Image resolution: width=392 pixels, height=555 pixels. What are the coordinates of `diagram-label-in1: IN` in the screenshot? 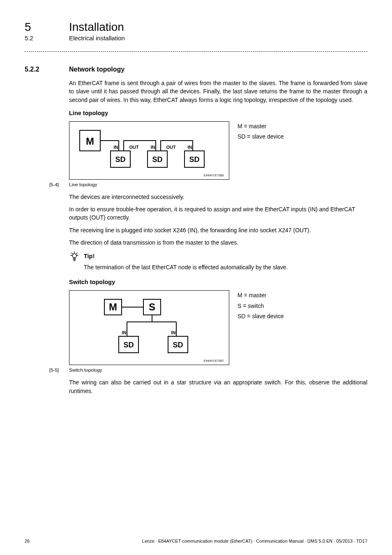 It's located at (116, 147).